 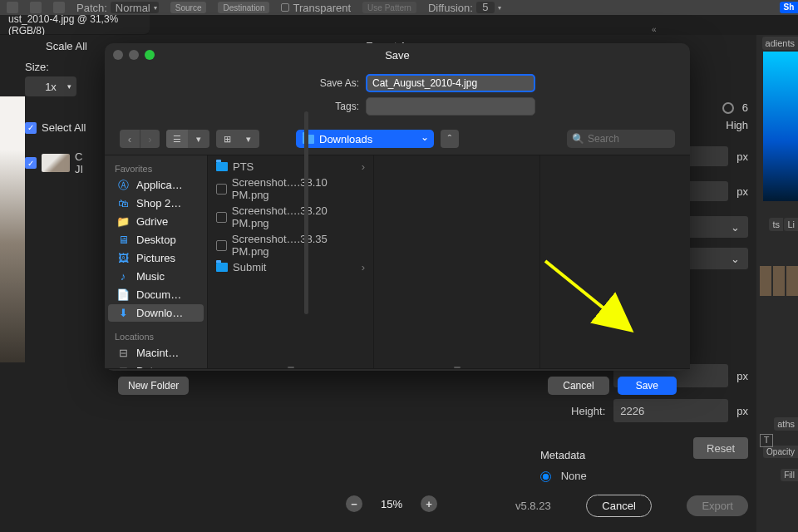 What do you see at coordinates (779, 281) in the screenshot?
I see `thumbnail-strip` at bounding box center [779, 281].